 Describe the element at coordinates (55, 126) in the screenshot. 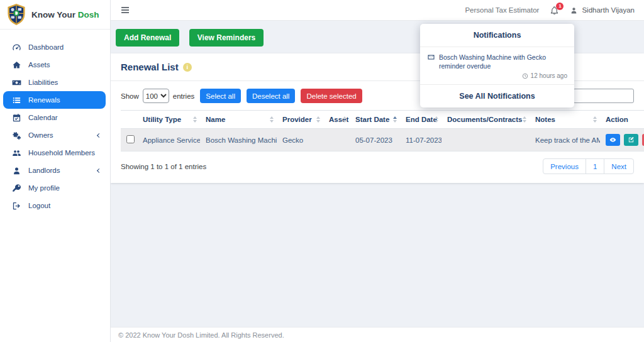

I see `sidebar-nav: Dashboard Assets Liabilities Renewals Ca…` at that location.